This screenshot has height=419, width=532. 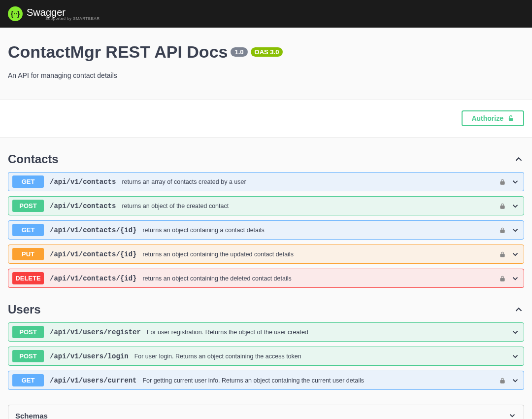 What do you see at coordinates (488, 118) in the screenshot?
I see `authorize-label: Authorize` at bounding box center [488, 118].